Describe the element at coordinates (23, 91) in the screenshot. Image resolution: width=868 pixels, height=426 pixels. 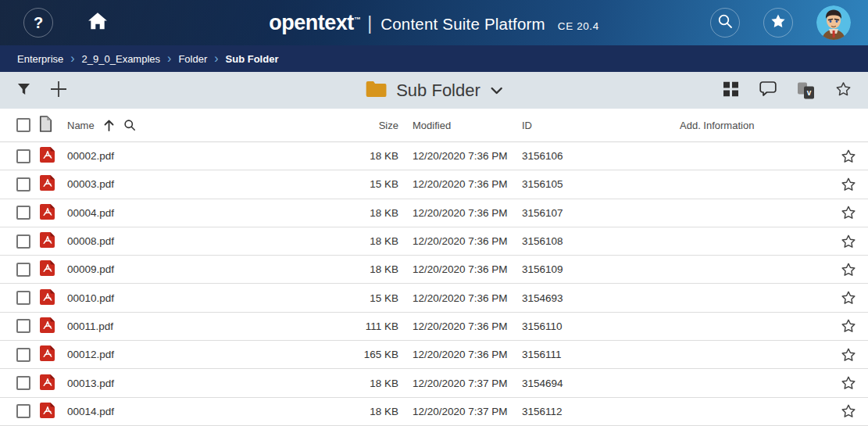
I see `filter-button` at that location.